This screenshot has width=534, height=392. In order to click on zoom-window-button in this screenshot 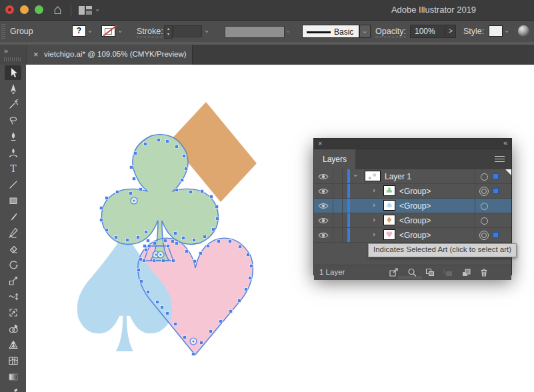, I will do `click(39, 9)`.